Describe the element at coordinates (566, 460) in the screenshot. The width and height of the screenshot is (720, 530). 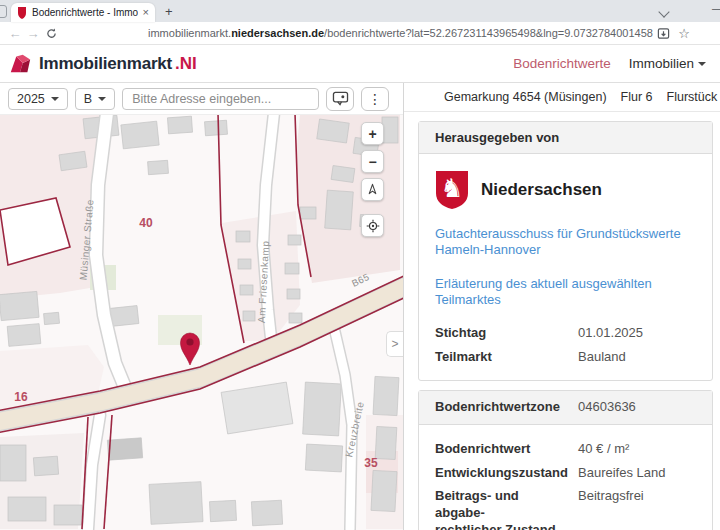
I see `zone-card: Bodenrichtwertzone 04603636 Bodenrichtwe…` at that location.